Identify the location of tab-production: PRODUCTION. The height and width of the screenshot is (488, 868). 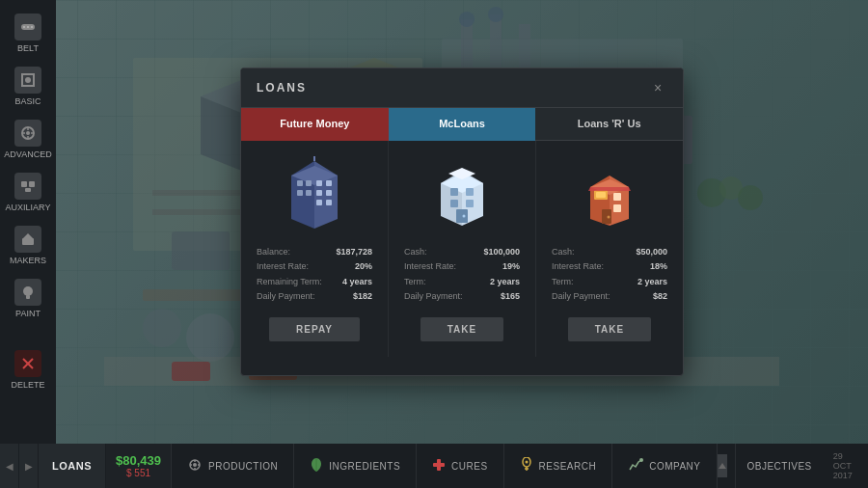
(233, 466).